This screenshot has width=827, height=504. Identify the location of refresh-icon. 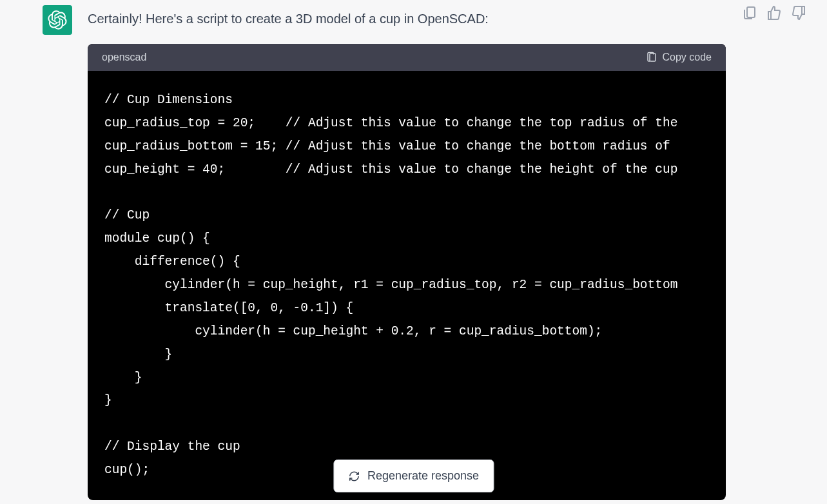
(354, 476).